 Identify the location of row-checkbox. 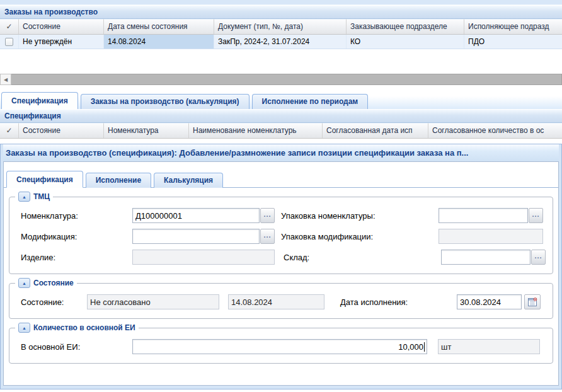
(9, 42).